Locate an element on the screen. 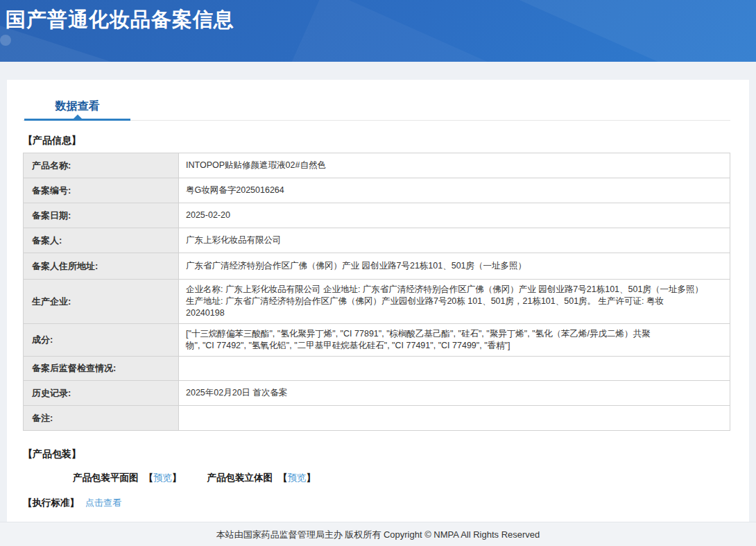 This screenshot has height=546, width=756. row-value: INTOPOP贴贴修颜遮瑕液02#自然色 is located at coordinates (455, 166).